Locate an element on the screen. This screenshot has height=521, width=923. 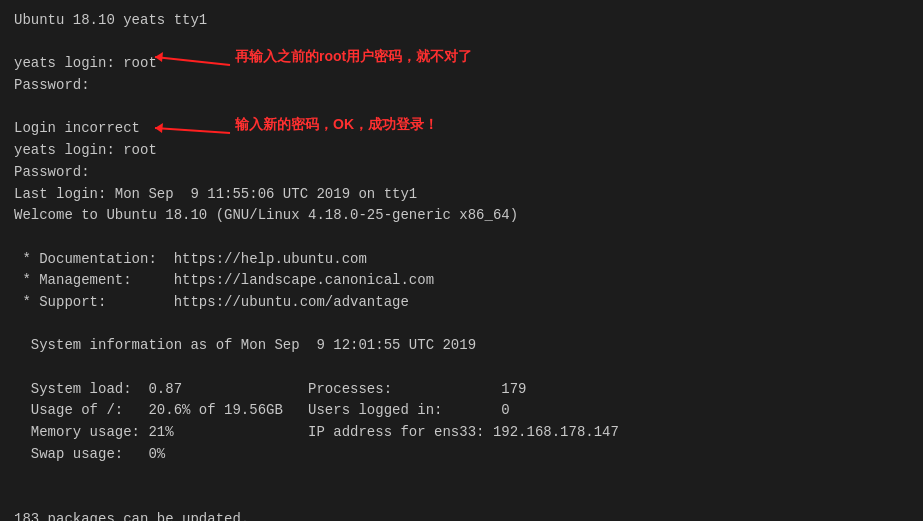
terminal-line: System information as of Mon Sep 9 12:01… is located at coordinates (462, 346).